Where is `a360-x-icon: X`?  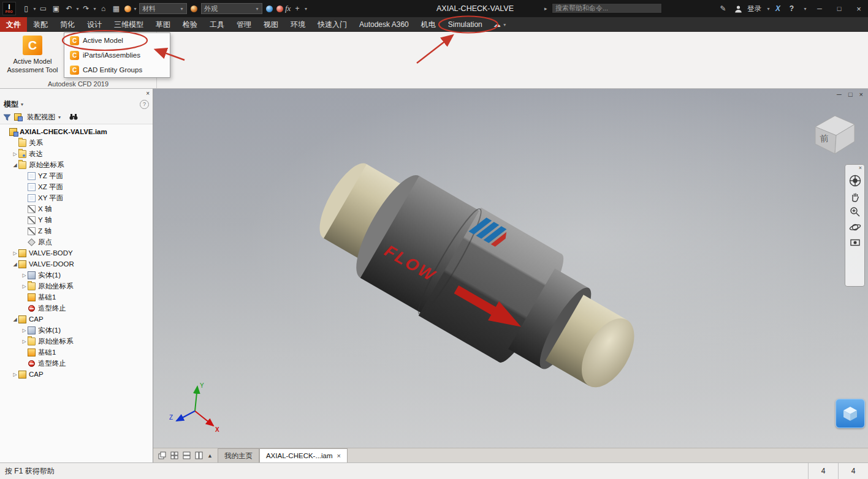
a360-x-icon: X is located at coordinates (778, 9).